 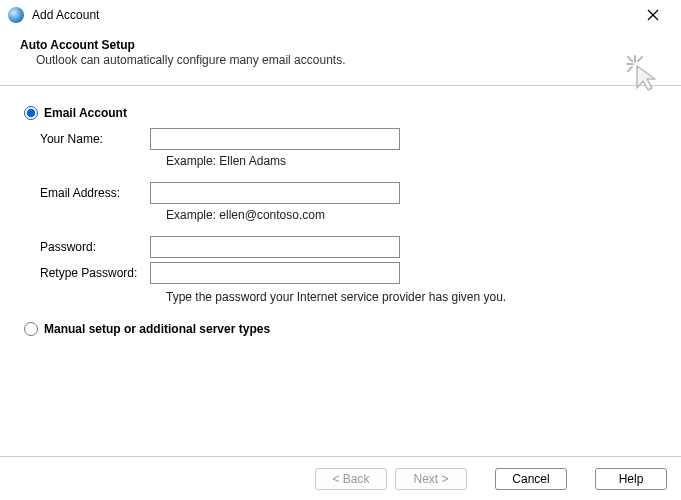 I want to click on radio-manual-setup-label: Manual setup or additional server types, so click(x=157, y=329).